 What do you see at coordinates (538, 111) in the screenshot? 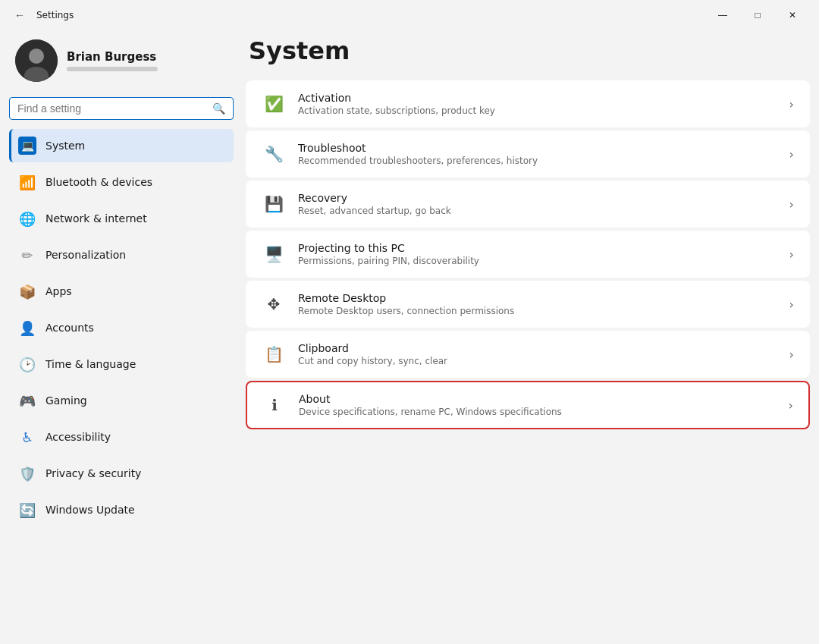
I see `activation-subtitle: Activation state, subscriptions, product…` at bounding box center [538, 111].